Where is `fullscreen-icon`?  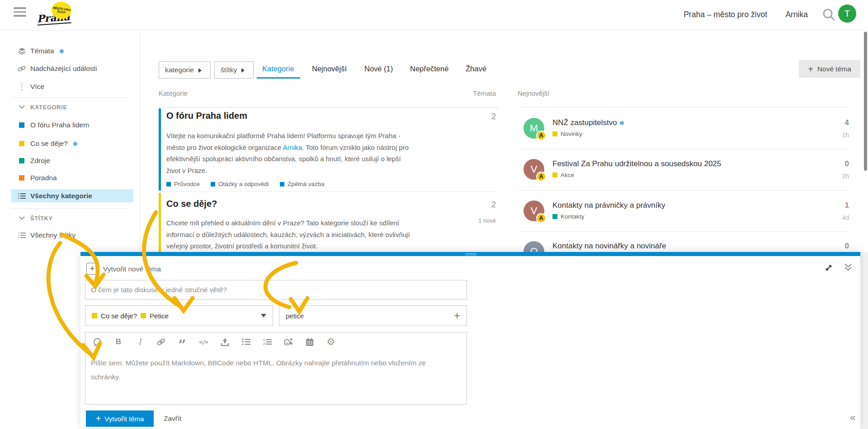 fullscreen-icon is located at coordinates (829, 269).